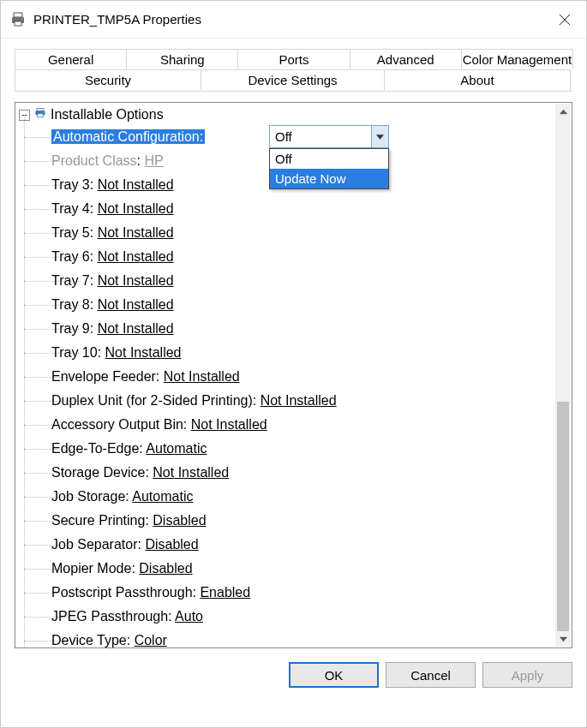  What do you see at coordinates (107, 115) in the screenshot?
I see `tree-root-label: Installable Options` at bounding box center [107, 115].